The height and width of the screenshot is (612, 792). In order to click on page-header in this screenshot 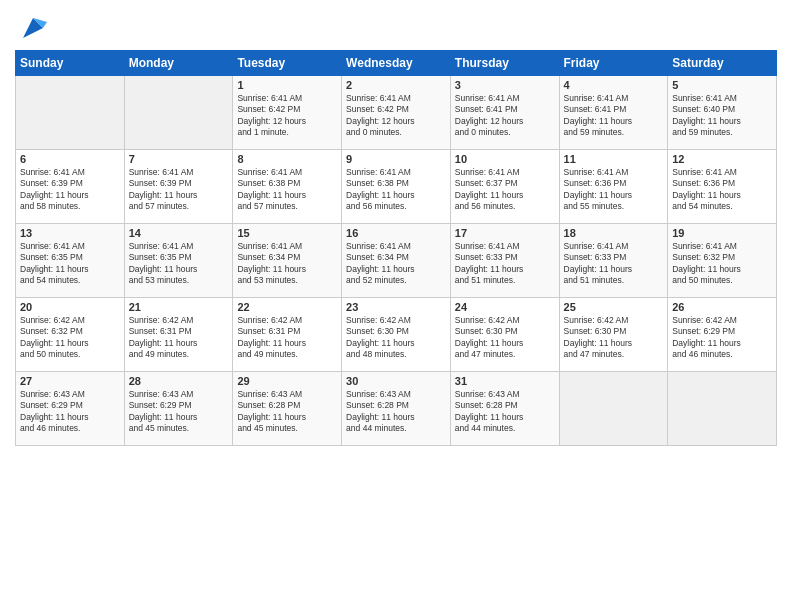, I will do `click(396, 26)`.